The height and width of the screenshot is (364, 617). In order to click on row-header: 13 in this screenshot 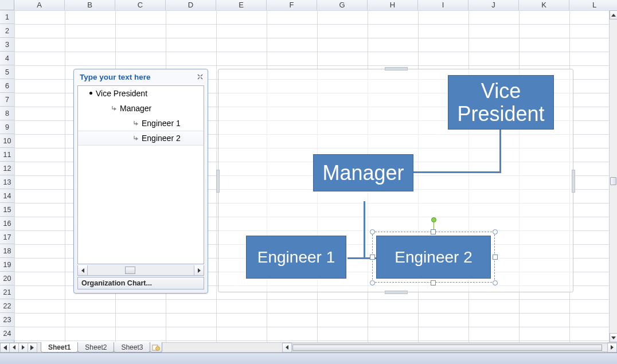, I will do `click(7, 182)`.